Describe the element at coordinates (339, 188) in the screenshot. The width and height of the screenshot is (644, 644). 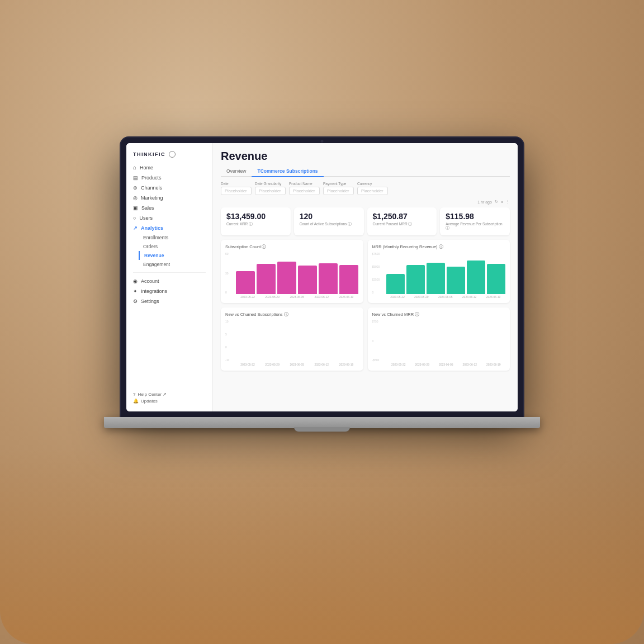
I see `payment-type-filter: Payment Type Placeholder` at that location.